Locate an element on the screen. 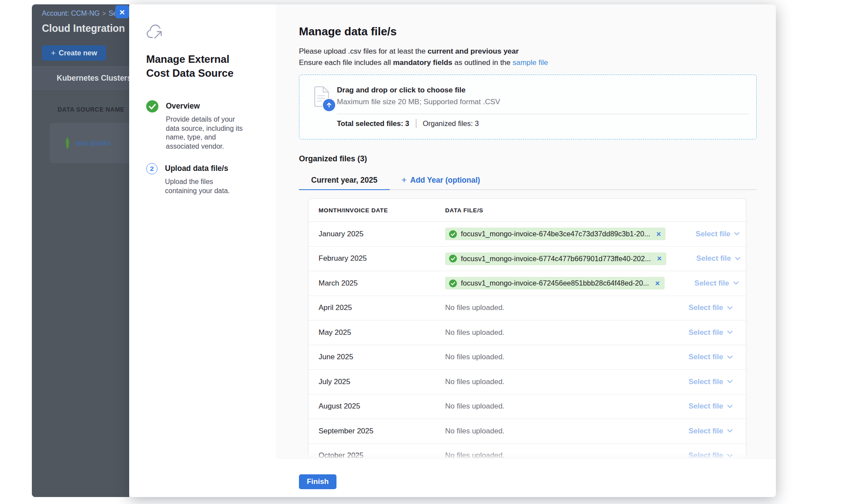 The image size is (844, 504). table-row: May 2025 No files uploaded. Select file is located at coordinates (527, 333).